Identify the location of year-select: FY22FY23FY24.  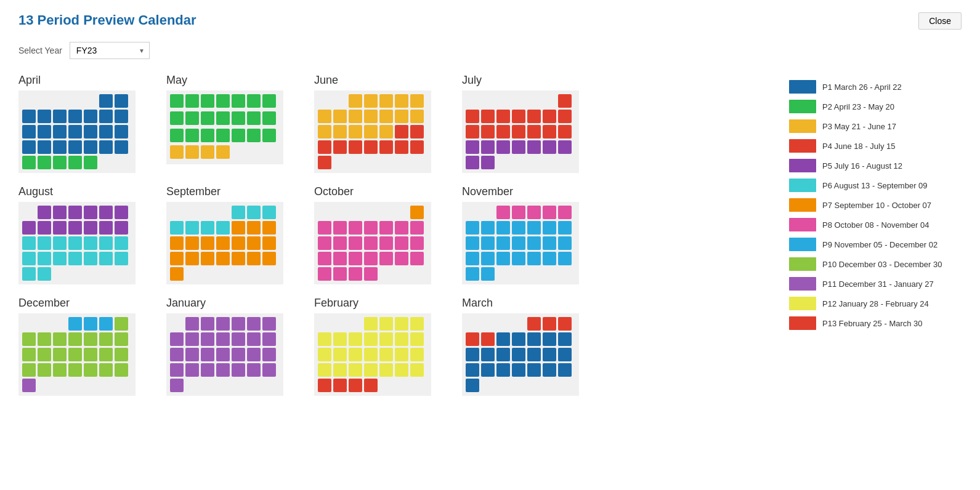
(110, 50).